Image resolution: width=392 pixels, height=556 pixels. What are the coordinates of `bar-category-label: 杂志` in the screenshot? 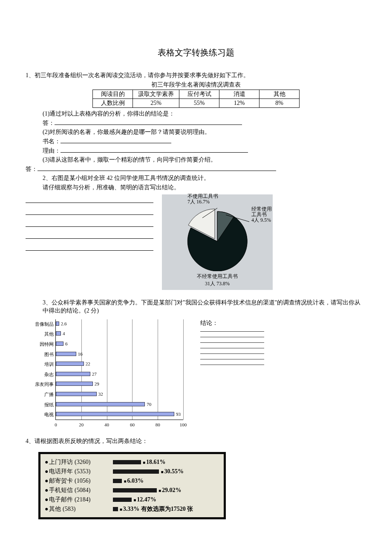 It's located at (40, 374).